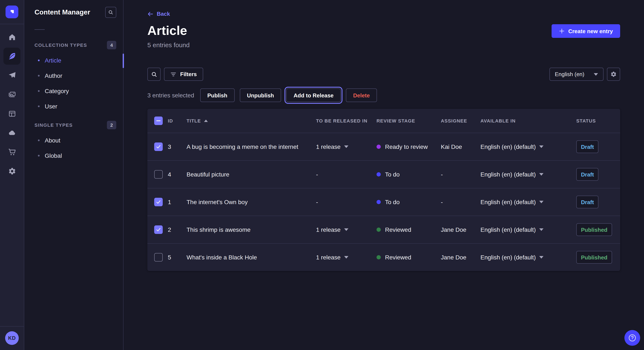 The image size is (644, 350). Describe the element at coordinates (161, 202) in the screenshot. I see `row-checkbox-cell` at that location.